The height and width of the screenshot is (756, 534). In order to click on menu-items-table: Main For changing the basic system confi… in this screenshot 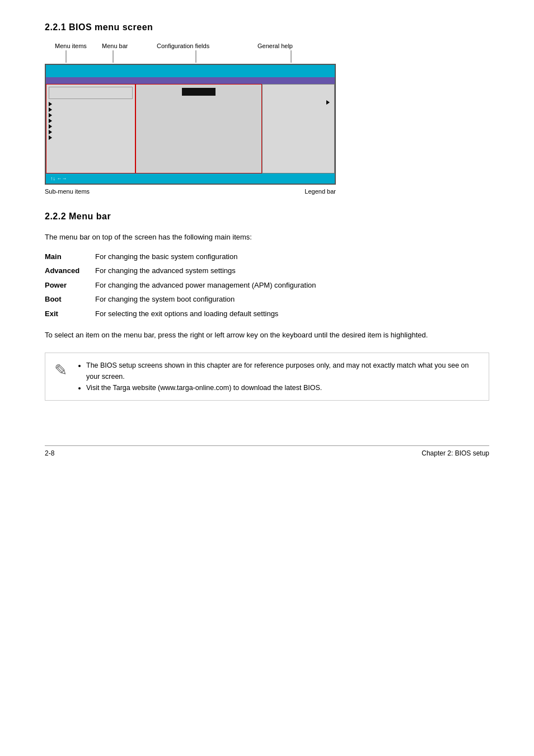, I will do `click(267, 285)`.